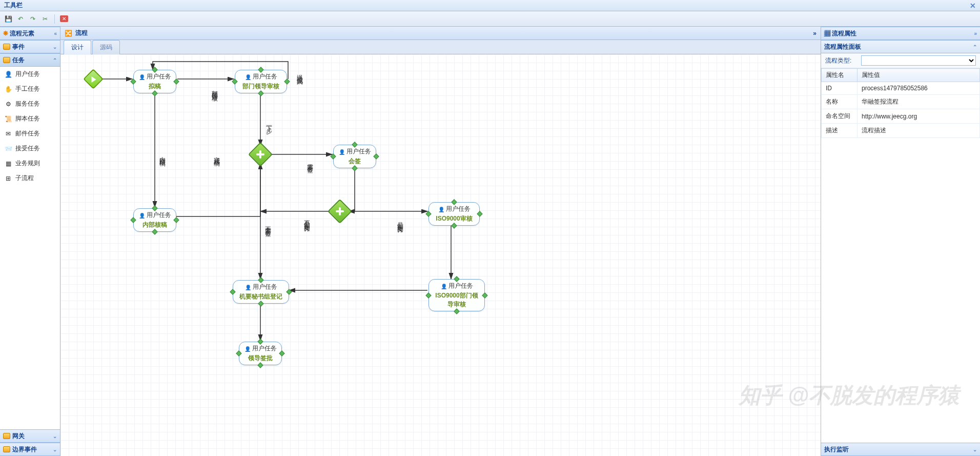 The width and height of the screenshot is (980, 456). Describe the element at coordinates (45, 19) in the screenshot. I see `cut-button: ✂` at that location.